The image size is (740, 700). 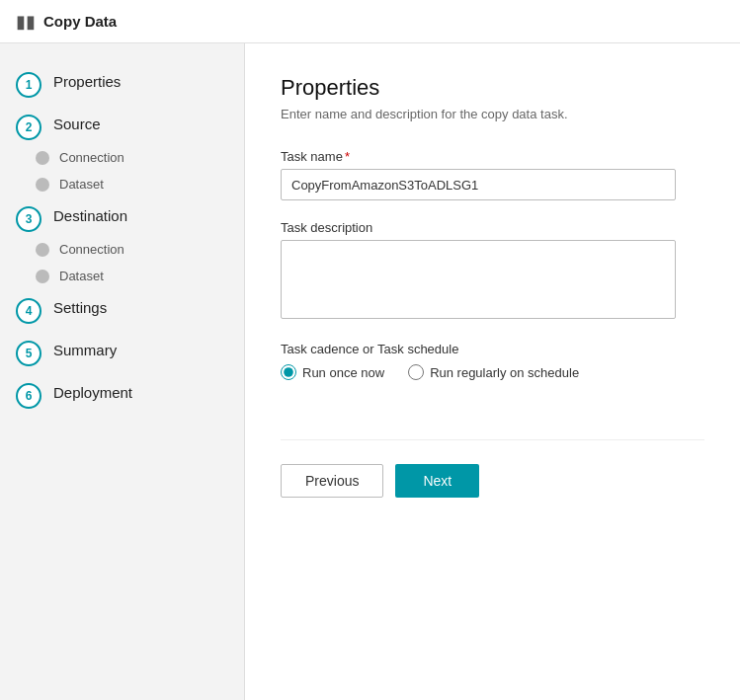 What do you see at coordinates (437, 481) in the screenshot?
I see `next-button: Next` at bounding box center [437, 481].